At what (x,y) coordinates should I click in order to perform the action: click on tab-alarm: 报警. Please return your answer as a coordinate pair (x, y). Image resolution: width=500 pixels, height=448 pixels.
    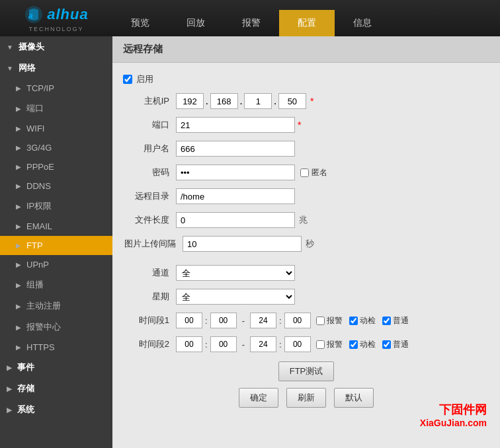
    Looking at the image, I should click on (251, 23).